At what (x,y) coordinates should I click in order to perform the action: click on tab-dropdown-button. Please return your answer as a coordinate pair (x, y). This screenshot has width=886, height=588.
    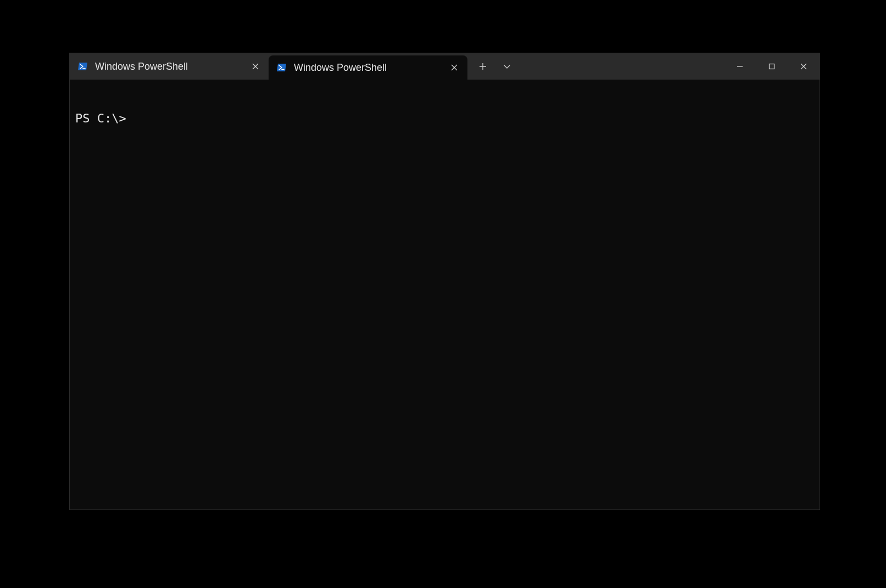
    Looking at the image, I should click on (507, 66).